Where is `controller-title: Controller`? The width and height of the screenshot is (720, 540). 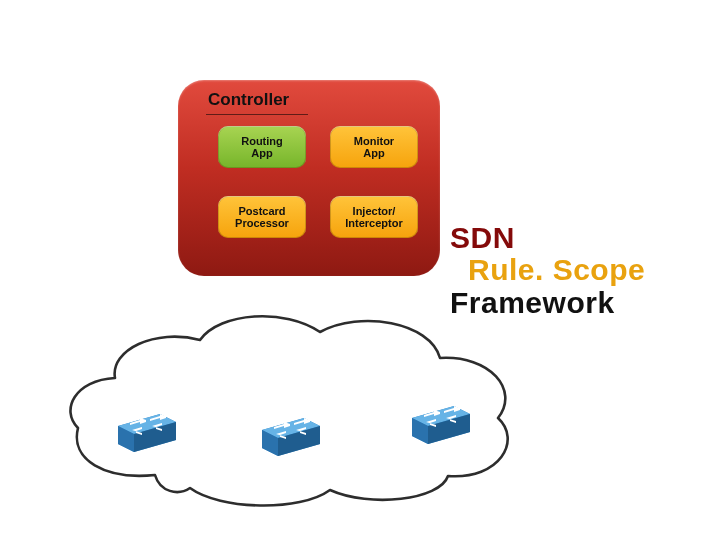
controller-title: Controller is located at coordinates (248, 100).